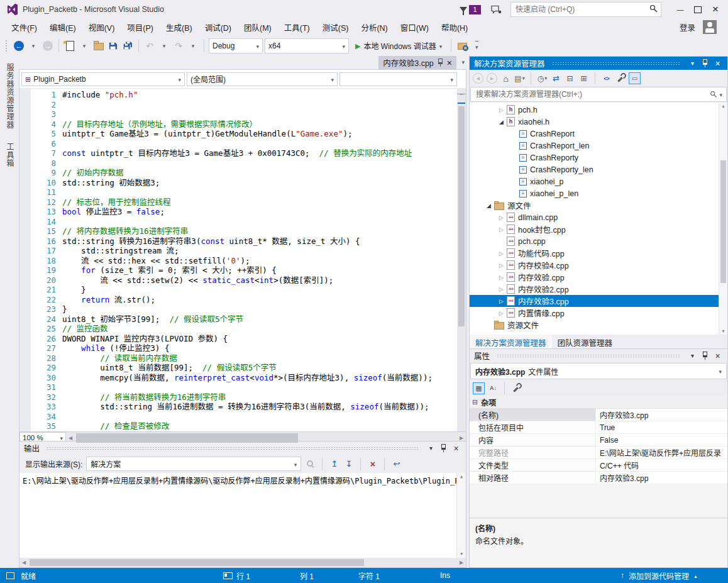 The width and height of the screenshot is (728, 583). I want to click on menu-item: 测试(S), so click(336, 28).